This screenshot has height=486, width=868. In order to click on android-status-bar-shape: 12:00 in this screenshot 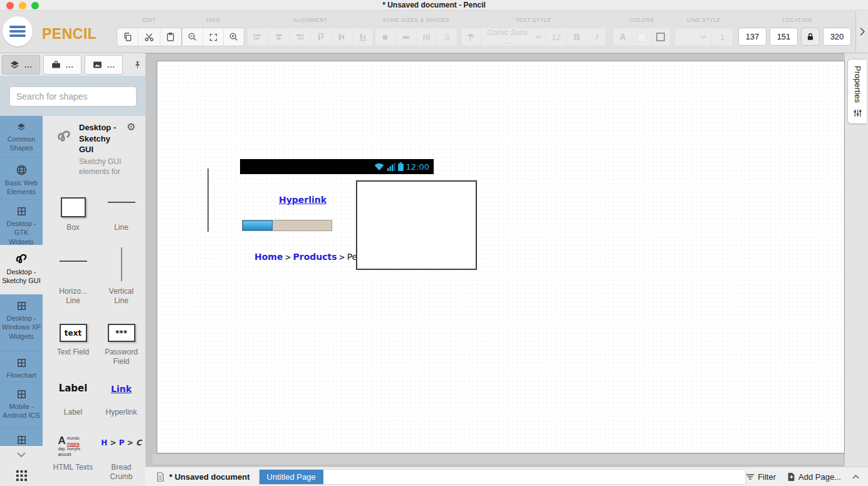, I will do `click(337, 167)`.